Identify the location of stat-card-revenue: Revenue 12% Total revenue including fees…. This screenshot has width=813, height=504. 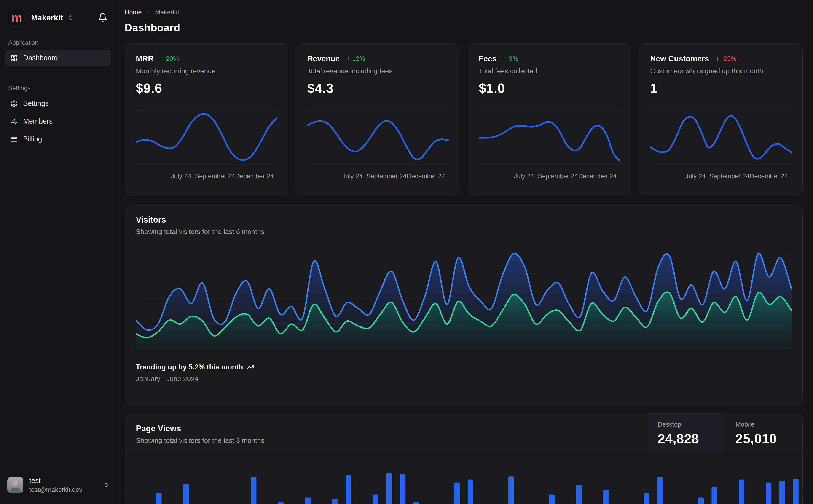
(378, 120).